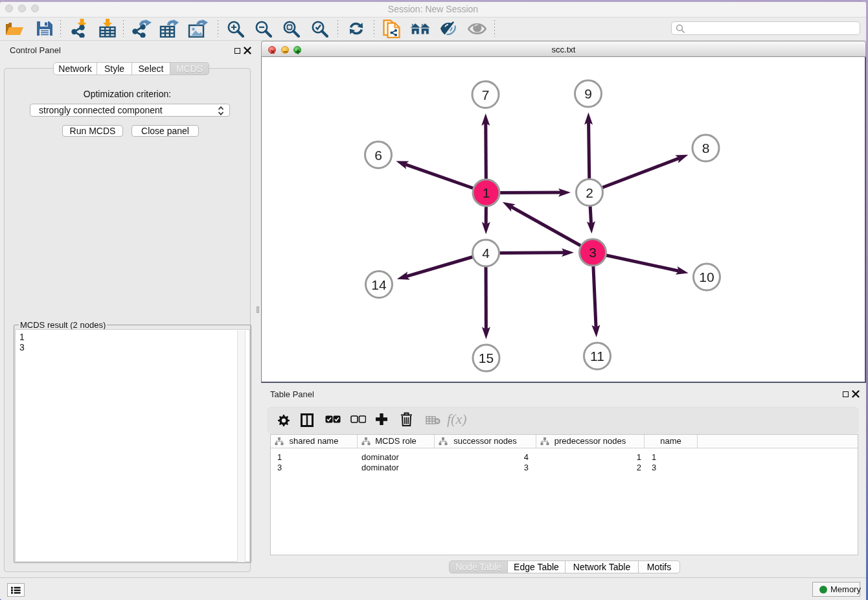 This screenshot has height=600, width=868. What do you see at coordinates (378, 156) in the screenshot?
I see `svg-text: 6` at bounding box center [378, 156].